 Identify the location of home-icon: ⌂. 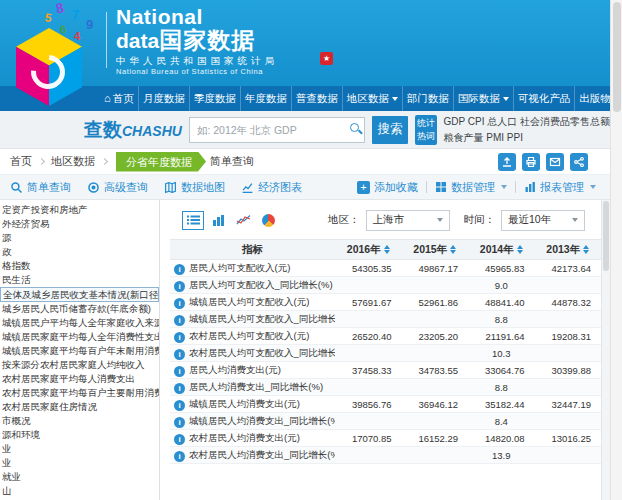
(108, 98).